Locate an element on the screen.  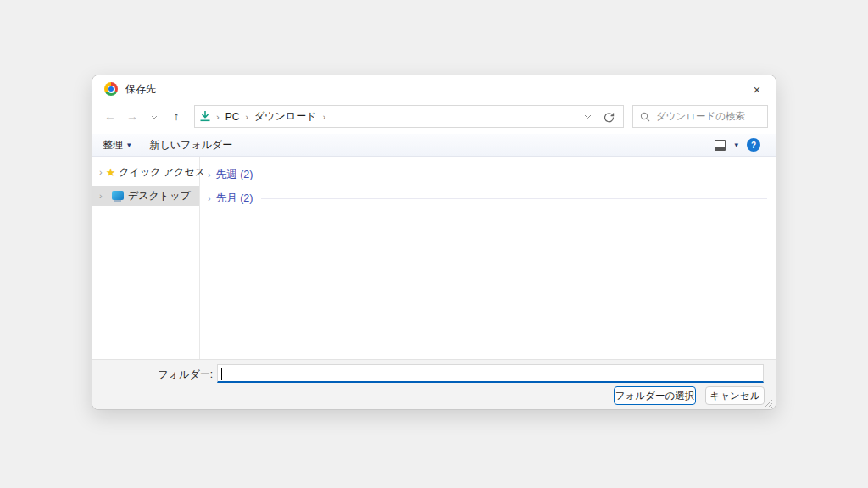
sidebar-item-label: クイック アクセス is located at coordinates (162, 173).